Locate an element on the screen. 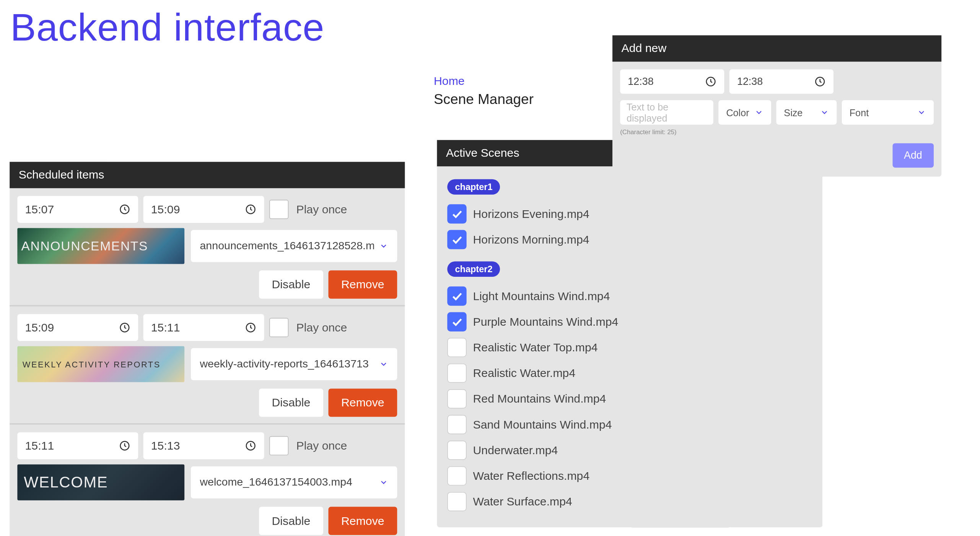 The height and width of the screenshot is (536, 980). scene-name: Horizons Morning.mp4 is located at coordinates (531, 239).